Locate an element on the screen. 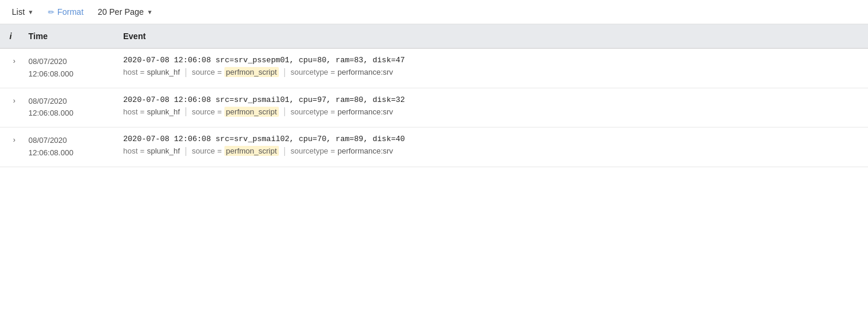  event-main-text: 2020-07-08 12:06:08 src=srv_pssepm01, cp… is located at coordinates (492, 60).